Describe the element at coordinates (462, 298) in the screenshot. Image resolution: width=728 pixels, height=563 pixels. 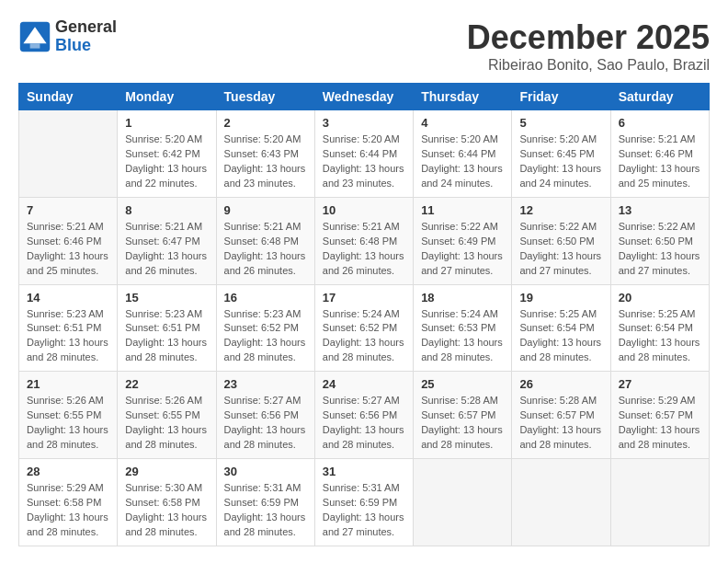
I see `day-number: 18` at that location.